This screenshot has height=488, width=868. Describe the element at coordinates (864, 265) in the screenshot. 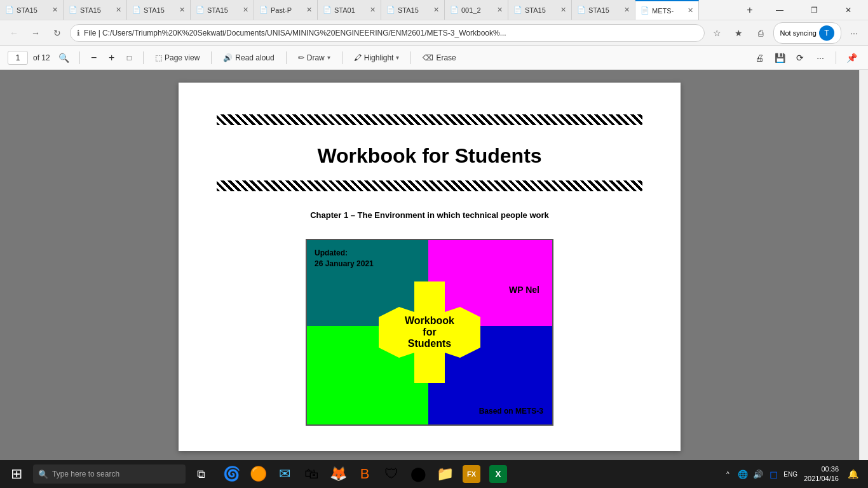

I see `scrollbar` at that location.